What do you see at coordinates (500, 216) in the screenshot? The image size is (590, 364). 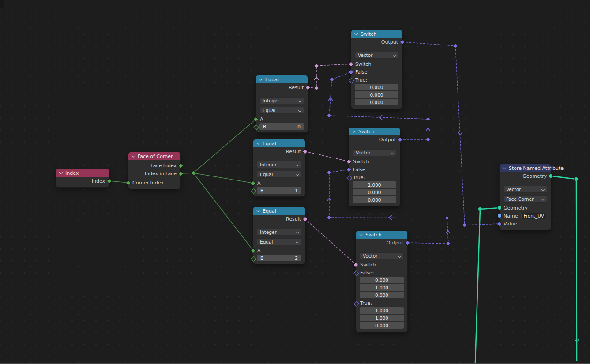 I see `socket-input-name` at bounding box center [500, 216].